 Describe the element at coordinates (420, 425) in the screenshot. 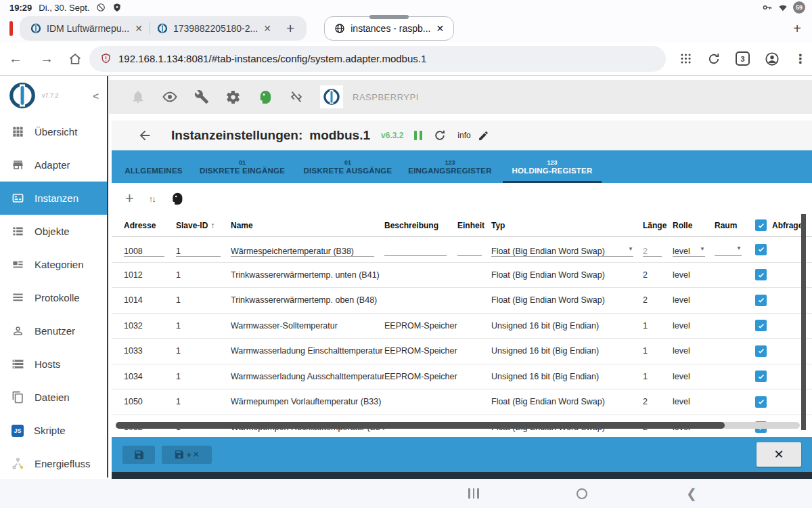

I see `horizontal-scrollbar-thumb` at that location.